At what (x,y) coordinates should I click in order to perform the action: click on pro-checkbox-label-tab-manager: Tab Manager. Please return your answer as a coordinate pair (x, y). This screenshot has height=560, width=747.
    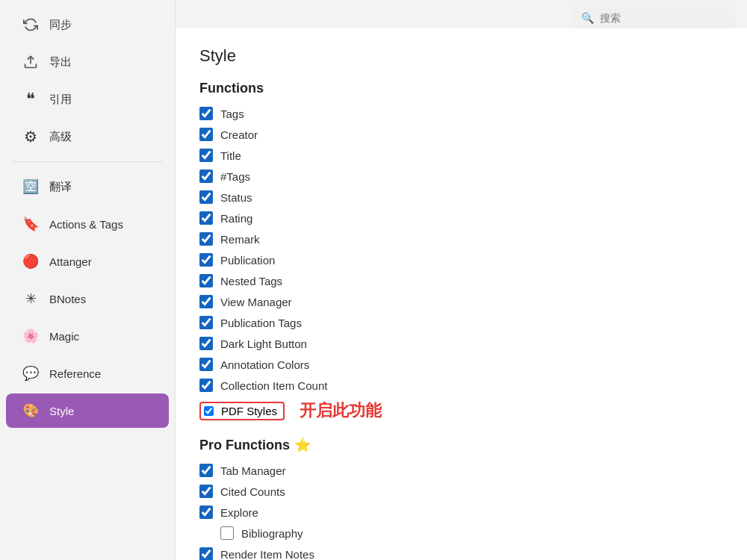
    Looking at the image, I should click on (253, 470).